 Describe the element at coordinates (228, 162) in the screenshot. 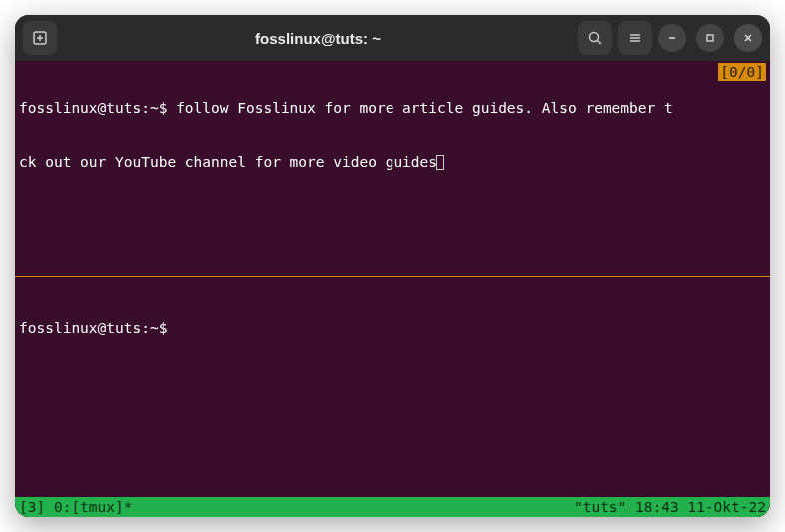

I see `command-text-wrap: ck out our YouTube channel for more vide…` at that location.